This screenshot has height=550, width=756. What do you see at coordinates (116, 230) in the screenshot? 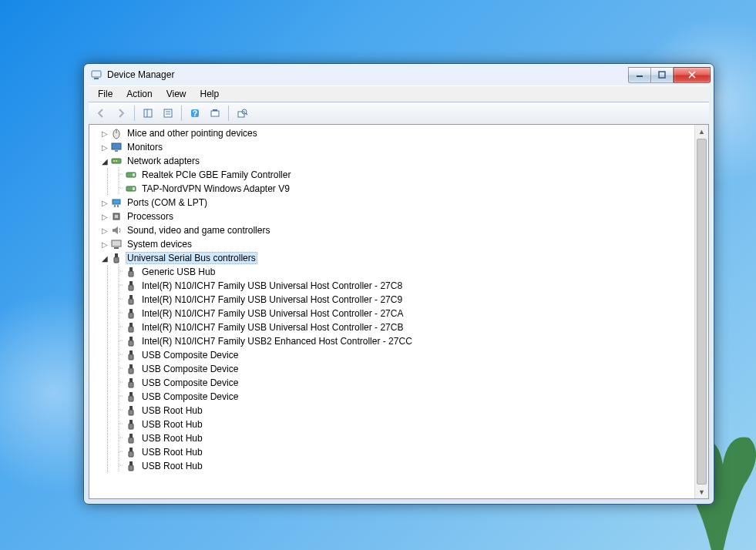
I see `sound-icon` at bounding box center [116, 230].